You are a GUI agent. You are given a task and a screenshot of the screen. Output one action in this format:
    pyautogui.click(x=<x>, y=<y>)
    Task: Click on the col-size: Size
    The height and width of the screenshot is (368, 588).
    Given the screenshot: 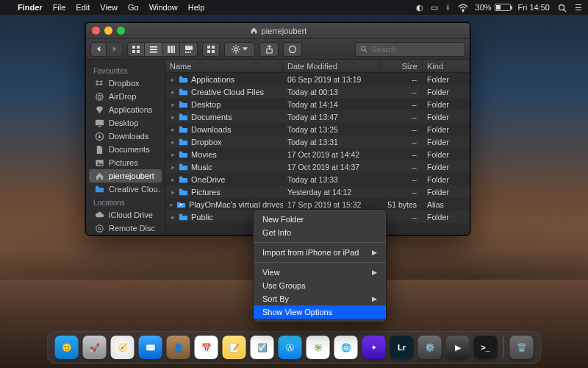 What is the action you would take?
    pyautogui.click(x=401, y=66)
    